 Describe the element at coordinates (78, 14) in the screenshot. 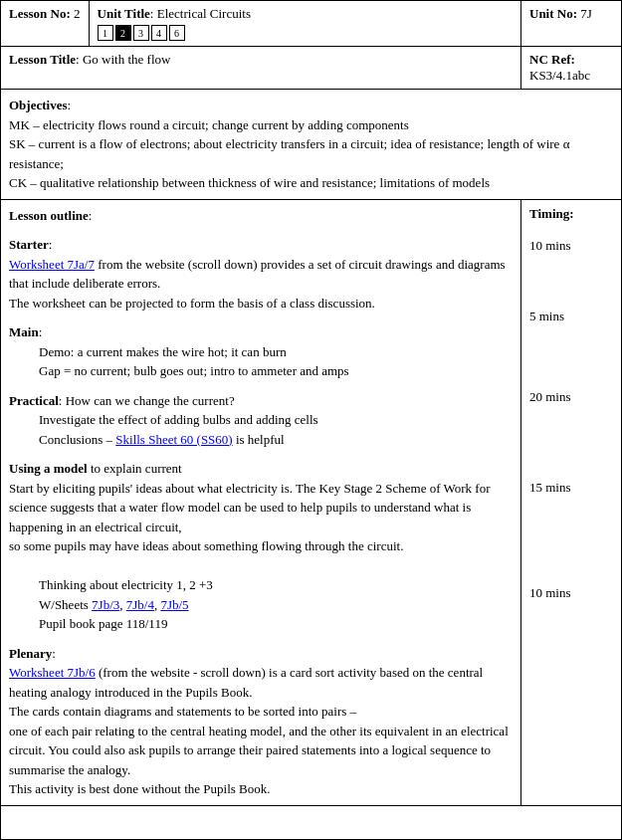

I see `lesson-no-value: 2` at that location.